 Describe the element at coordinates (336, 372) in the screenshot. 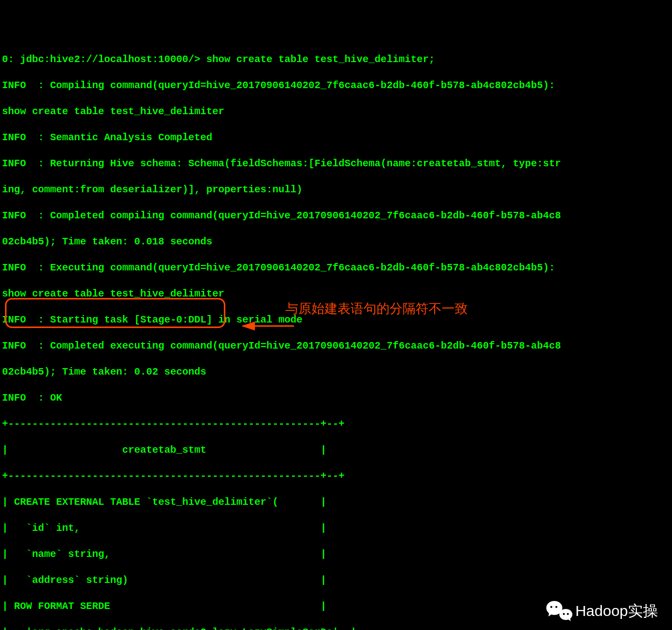

I see `log-line: 02cb4b5); Time taken: 0.02 seconds` at that location.